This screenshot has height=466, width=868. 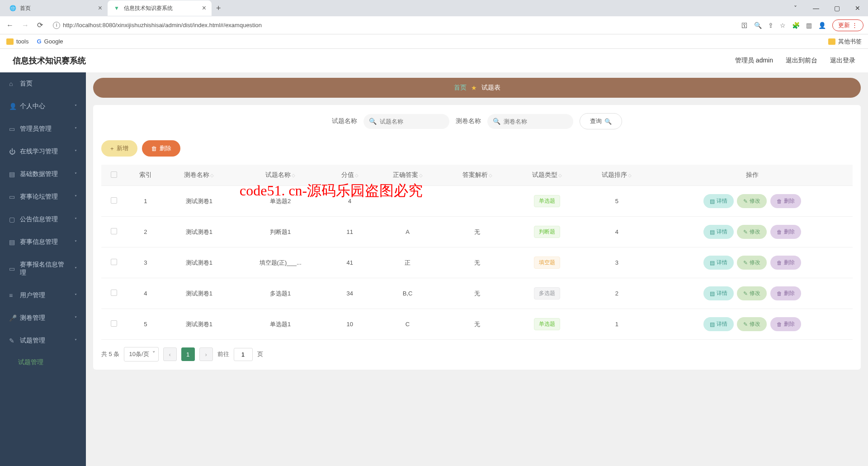 What do you see at coordinates (43, 174) in the screenshot?
I see `sidebar-item-basedata: ▤基础数据管理˅` at bounding box center [43, 174].